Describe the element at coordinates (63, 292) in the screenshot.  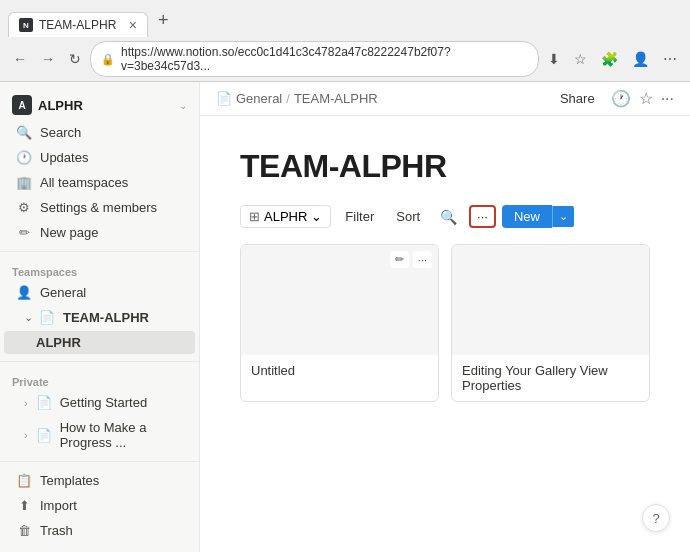
I see `sidebar-label-general: General` at that location.